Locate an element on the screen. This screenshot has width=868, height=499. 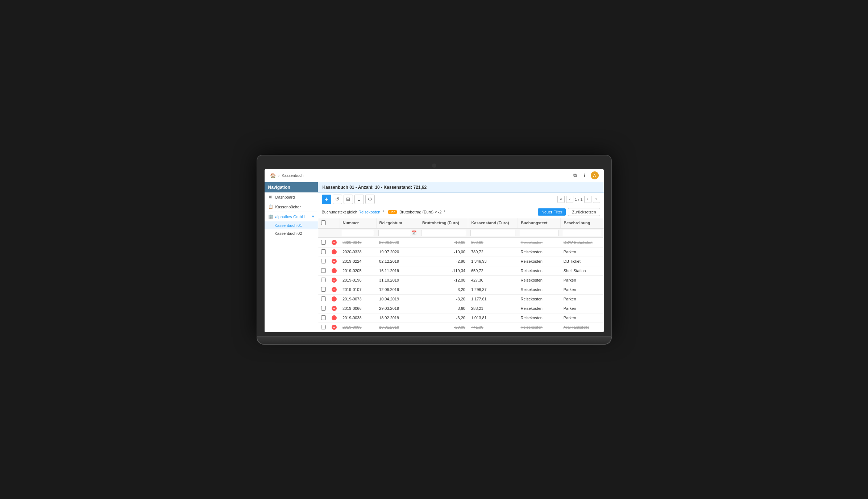
row-bruttobetrag: -10,60 is located at coordinates (444, 243).